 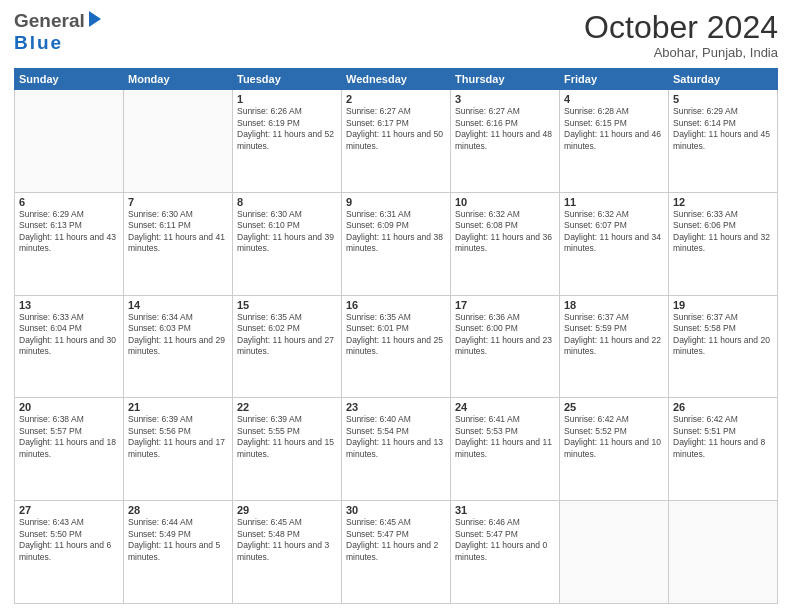 What do you see at coordinates (160, 317) in the screenshot?
I see `sunrise-text: Sunrise: 6:34 AM` at bounding box center [160, 317].